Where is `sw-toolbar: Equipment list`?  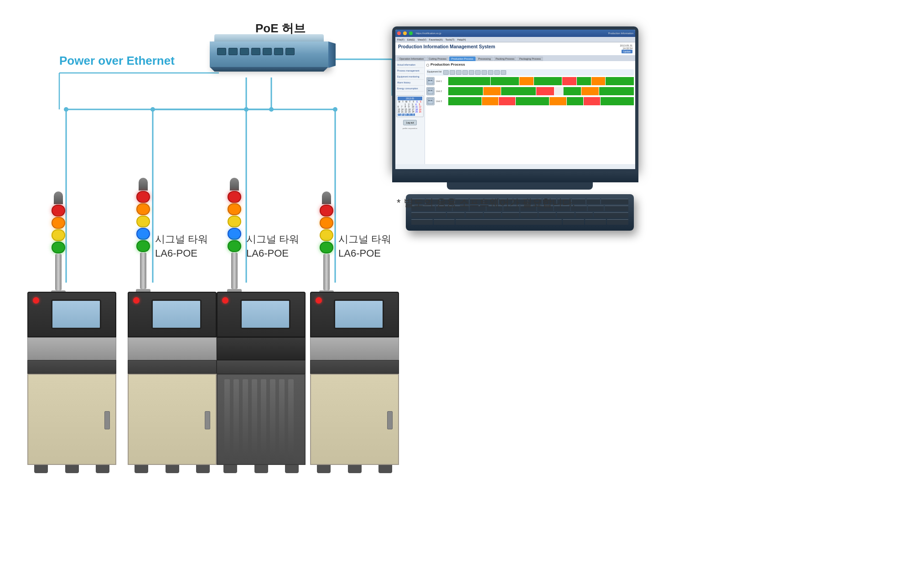
sw-toolbar: Equipment list is located at coordinates (530, 72).